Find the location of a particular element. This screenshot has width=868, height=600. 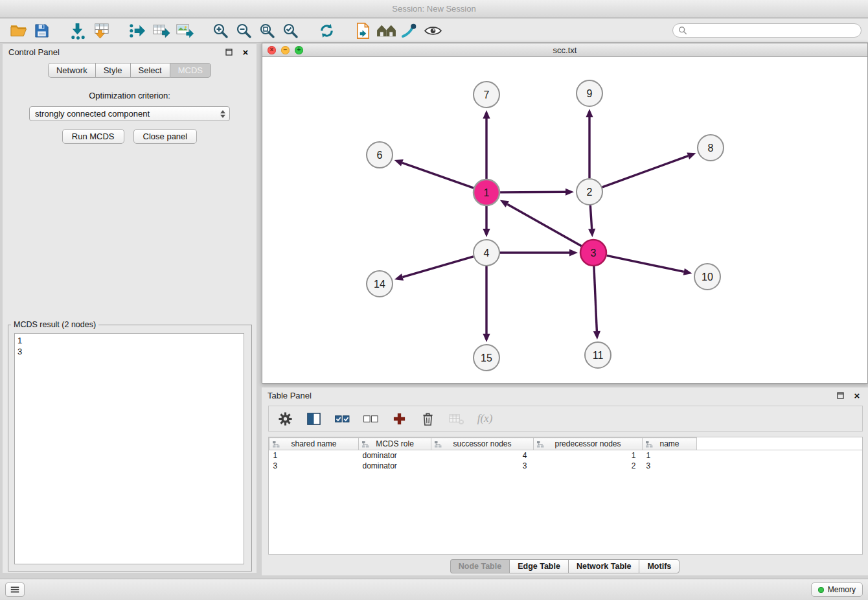

unselect-all-columns-button is located at coordinates (371, 419).